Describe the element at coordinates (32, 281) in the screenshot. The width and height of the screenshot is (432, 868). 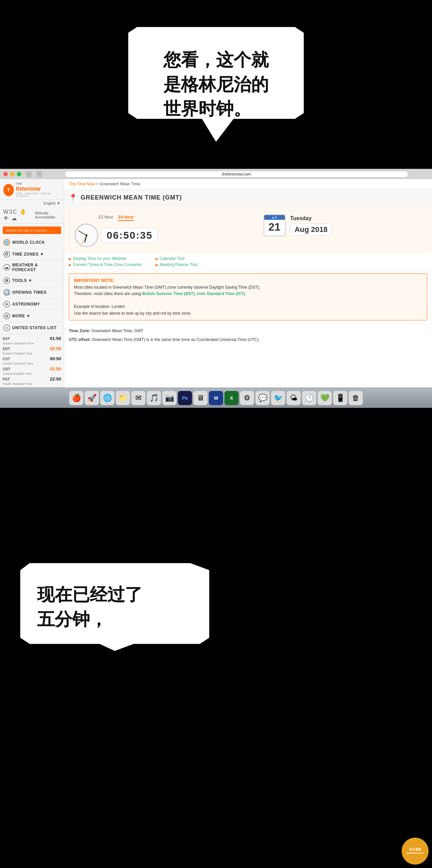
I see `sidebar-item-tools: ⚙ TOOLS ▼` at that location.